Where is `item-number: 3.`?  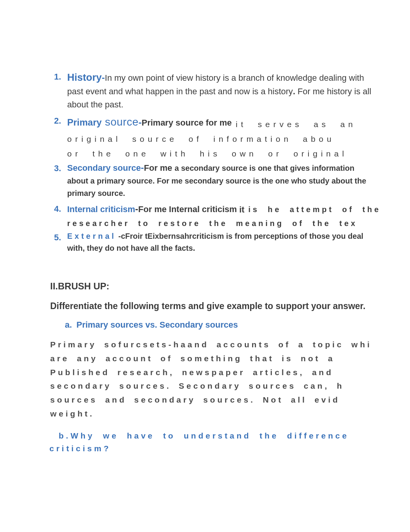 item-number: 3. is located at coordinates (61, 180).